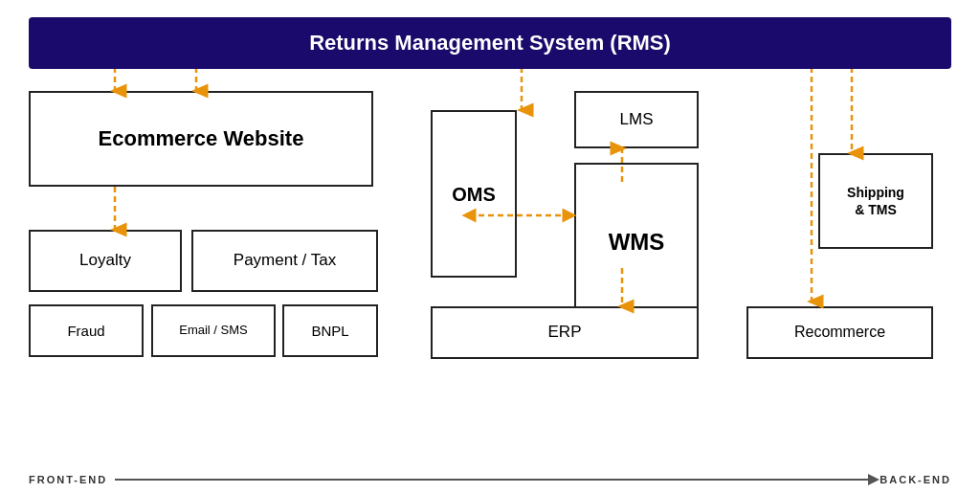  Describe the element at coordinates (330, 331) in the screenshot. I see `bnpl-box: BNPL` at that location.